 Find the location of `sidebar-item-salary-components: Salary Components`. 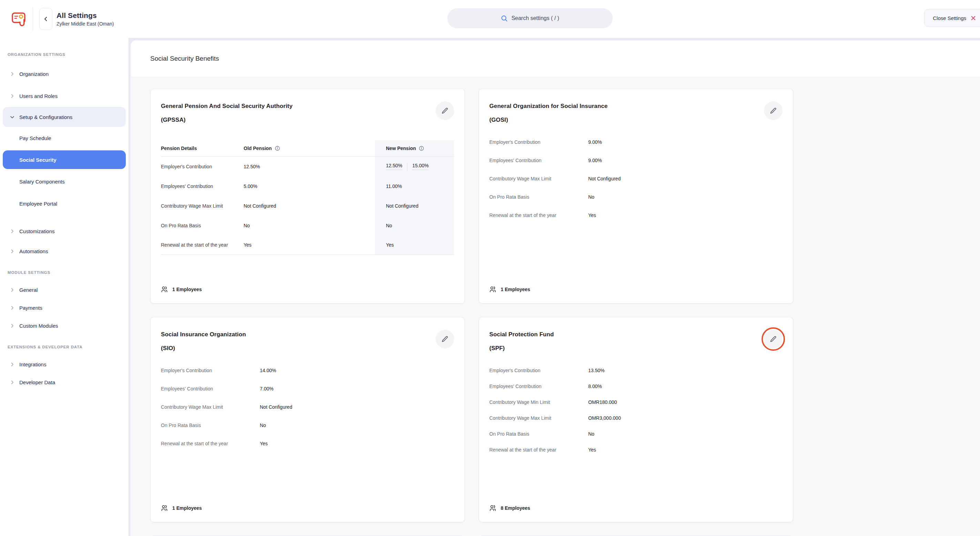

sidebar-item-salary-components: Salary Components is located at coordinates (64, 182).